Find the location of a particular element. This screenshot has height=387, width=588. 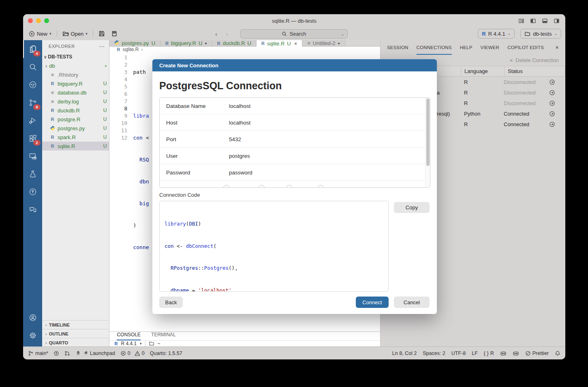

form-row-user: User postgres is located at coordinates (295, 156).